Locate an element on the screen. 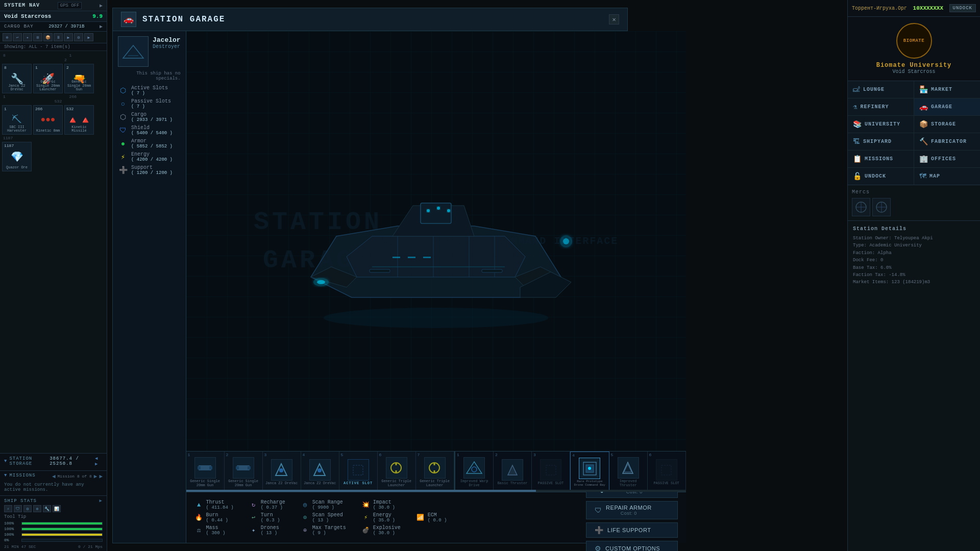 The image size is (980, 551). stats-icon-6: 📊 is located at coordinates (57, 509).